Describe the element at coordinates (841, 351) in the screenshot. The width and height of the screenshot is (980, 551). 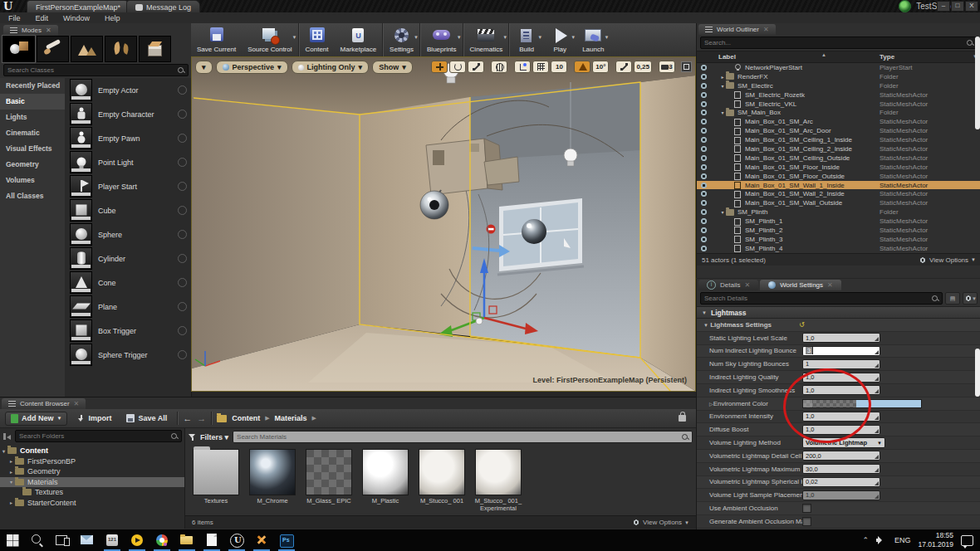
I see `numeric-field: 3` at that location.